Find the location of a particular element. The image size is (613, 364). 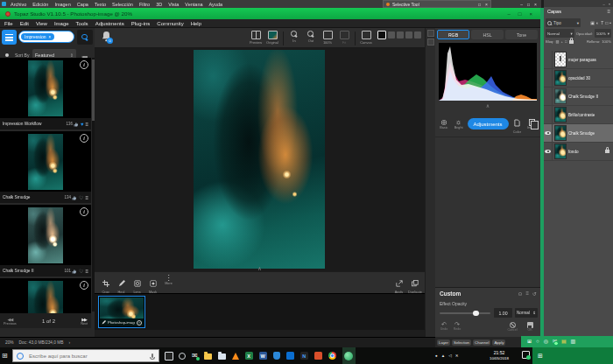

adjustments-button: Adjustments is located at coordinates (489, 124).